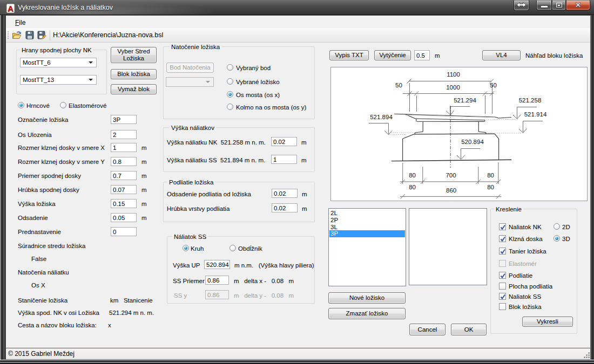  I want to click on svg-text: 521.294, so click(465, 100).